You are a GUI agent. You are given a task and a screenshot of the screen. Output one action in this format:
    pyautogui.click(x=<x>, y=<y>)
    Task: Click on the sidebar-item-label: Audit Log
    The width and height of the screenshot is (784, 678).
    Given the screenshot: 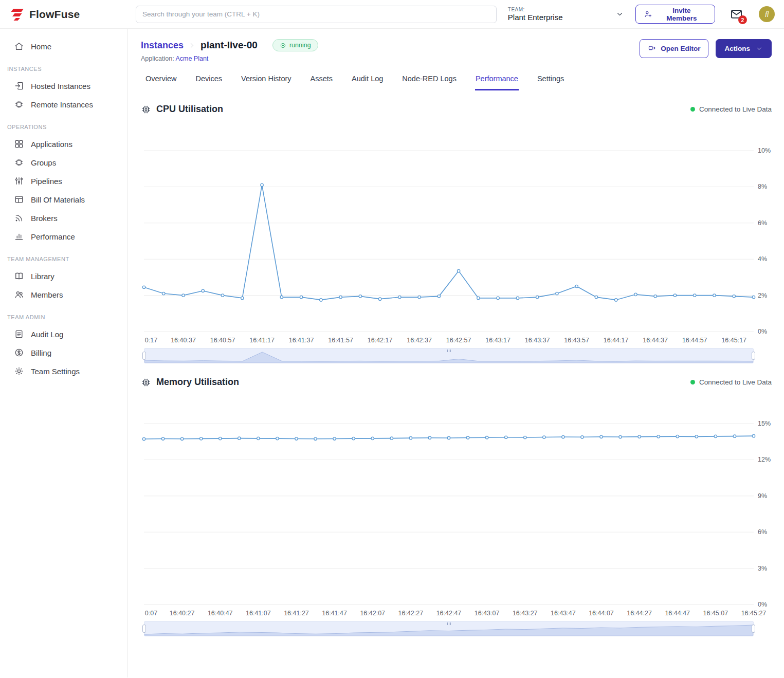 What is the action you would take?
    pyautogui.click(x=47, y=334)
    